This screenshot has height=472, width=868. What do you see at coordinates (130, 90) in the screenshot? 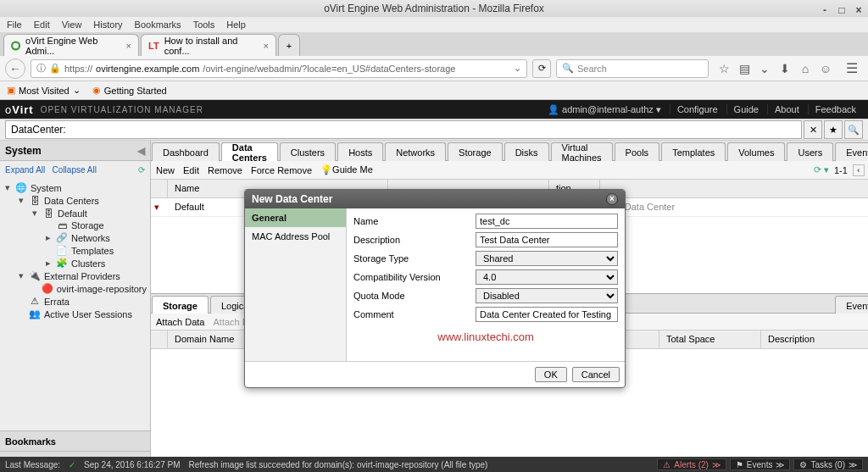
I see `getting-started-bookmark: ◉Getting Started` at bounding box center [130, 90].